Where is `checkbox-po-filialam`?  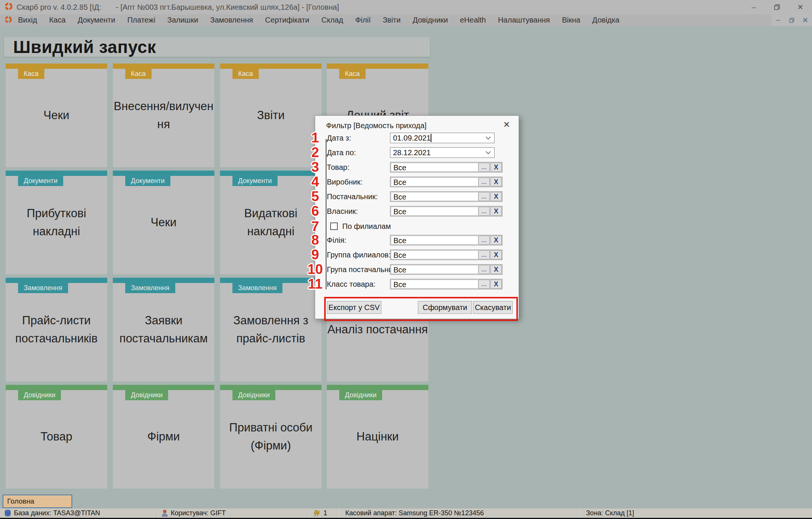 checkbox-po-filialam is located at coordinates (334, 226).